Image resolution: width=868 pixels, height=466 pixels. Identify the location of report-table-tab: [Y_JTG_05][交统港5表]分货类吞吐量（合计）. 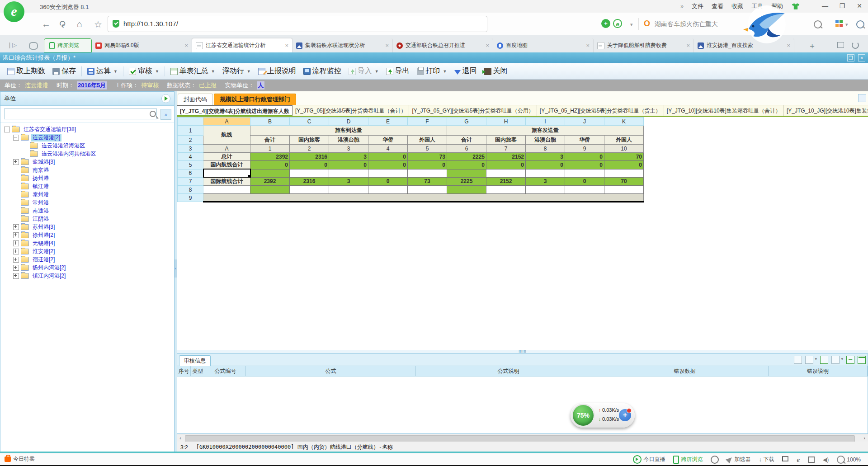
(351, 111).